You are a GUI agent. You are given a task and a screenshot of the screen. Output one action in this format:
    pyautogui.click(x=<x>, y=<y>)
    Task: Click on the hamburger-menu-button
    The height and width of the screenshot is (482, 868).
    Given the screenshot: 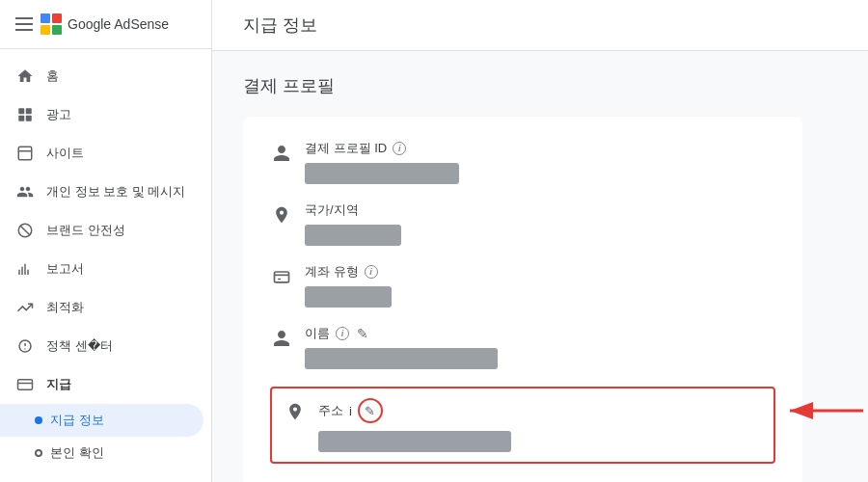 What is the action you would take?
    pyautogui.click(x=24, y=24)
    